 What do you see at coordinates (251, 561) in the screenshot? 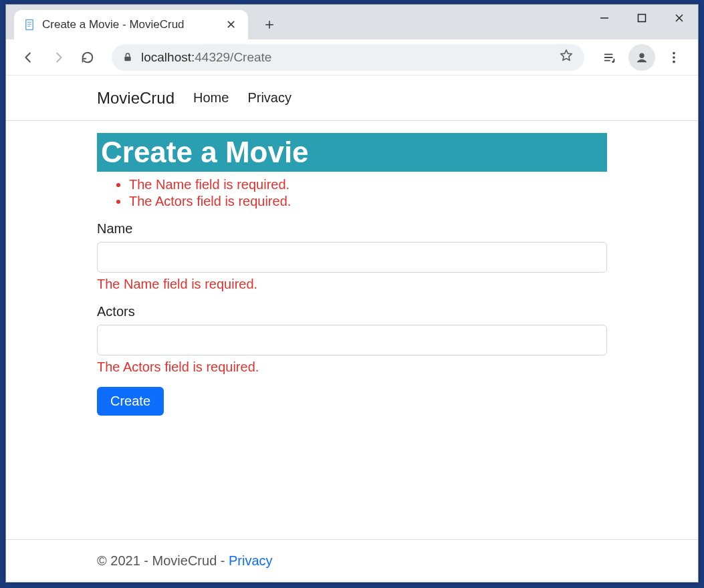
I see `footer-privacy-link: Privacy` at bounding box center [251, 561].